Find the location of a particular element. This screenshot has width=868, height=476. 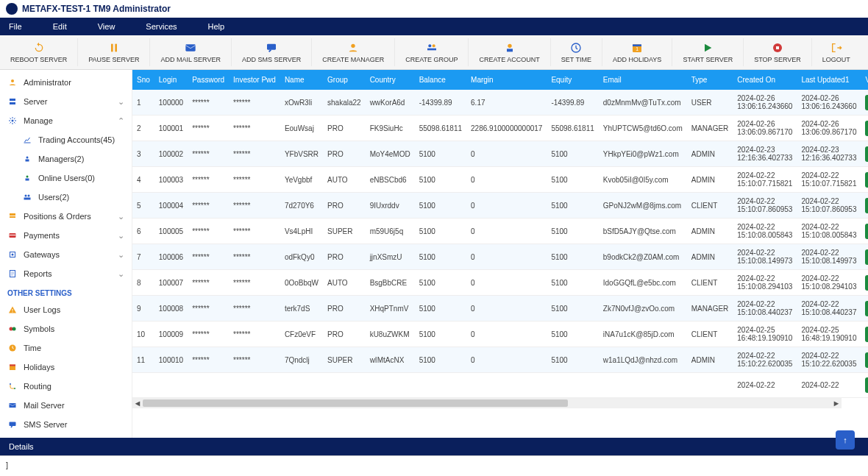

cell-name: odFkQy0 is located at coordinates (302, 257).